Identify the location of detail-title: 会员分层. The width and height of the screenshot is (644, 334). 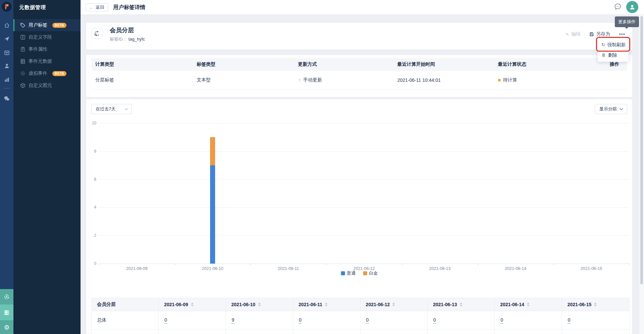
(122, 30).